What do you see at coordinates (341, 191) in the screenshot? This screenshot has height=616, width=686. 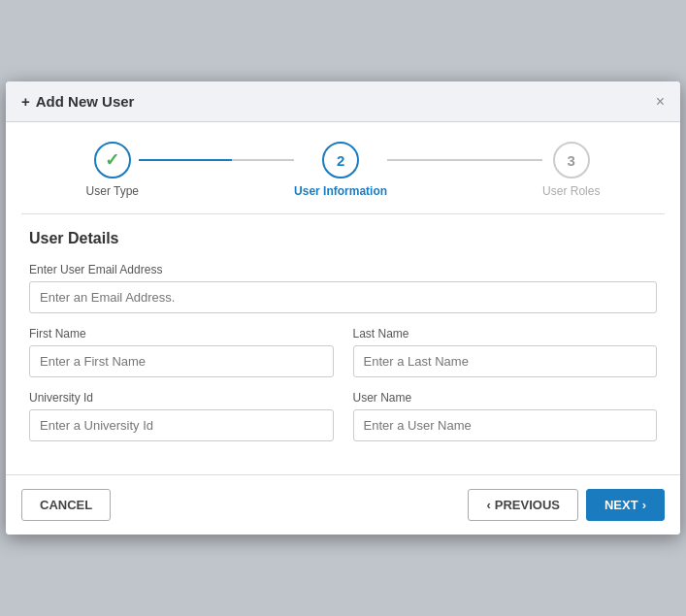 I see `step-2-label: User Information` at bounding box center [341, 191].